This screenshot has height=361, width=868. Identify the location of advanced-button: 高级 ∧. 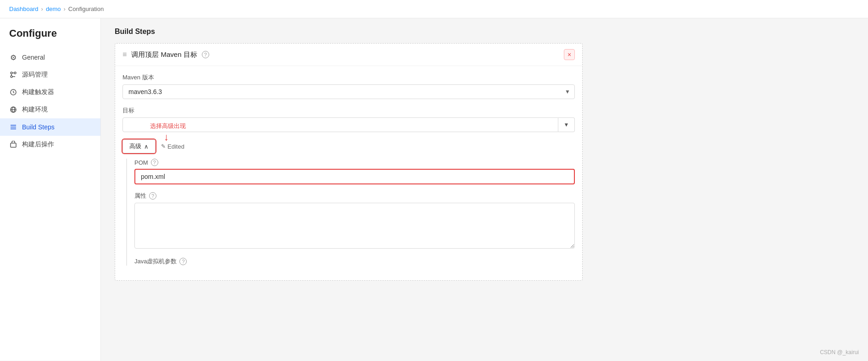
(139, 146).